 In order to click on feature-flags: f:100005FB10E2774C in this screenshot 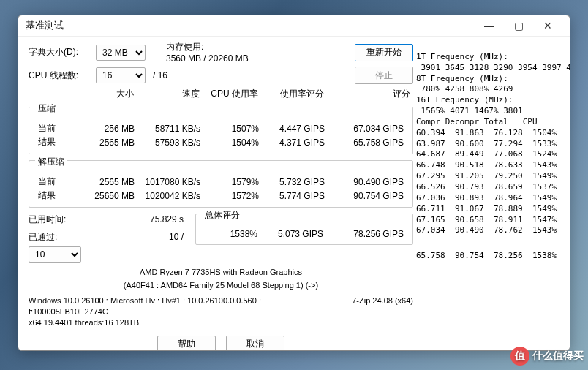, I will do `click(221, 312)`.